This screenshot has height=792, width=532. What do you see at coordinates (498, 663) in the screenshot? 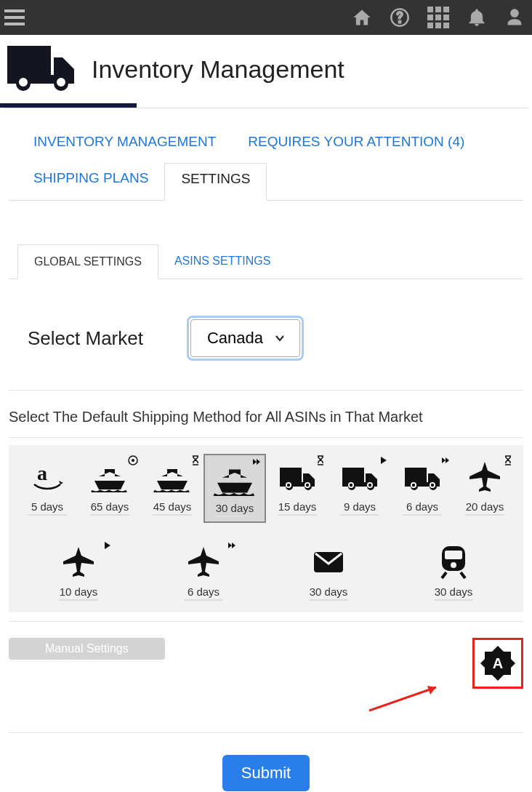
I see `auto-letter: A` at bounding box center [498, 663].